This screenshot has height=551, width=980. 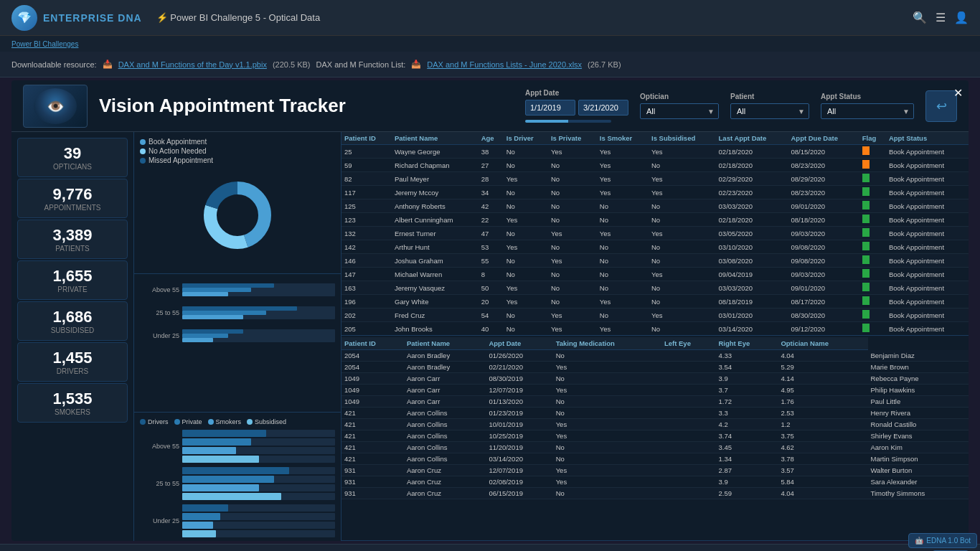 I want to click on table1-header-row: Patient ID Patient Name Age Is Driver Is…, so click(x=655, y=138).